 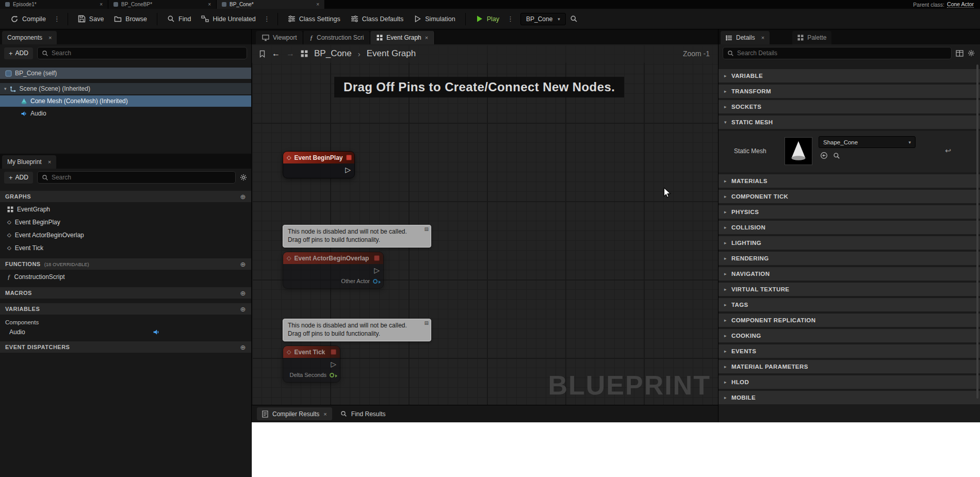 What do you see at coordinates (824, 156) in the screenshot?
I see `use-selected-asset-icon` at bounding box center [824, 156].